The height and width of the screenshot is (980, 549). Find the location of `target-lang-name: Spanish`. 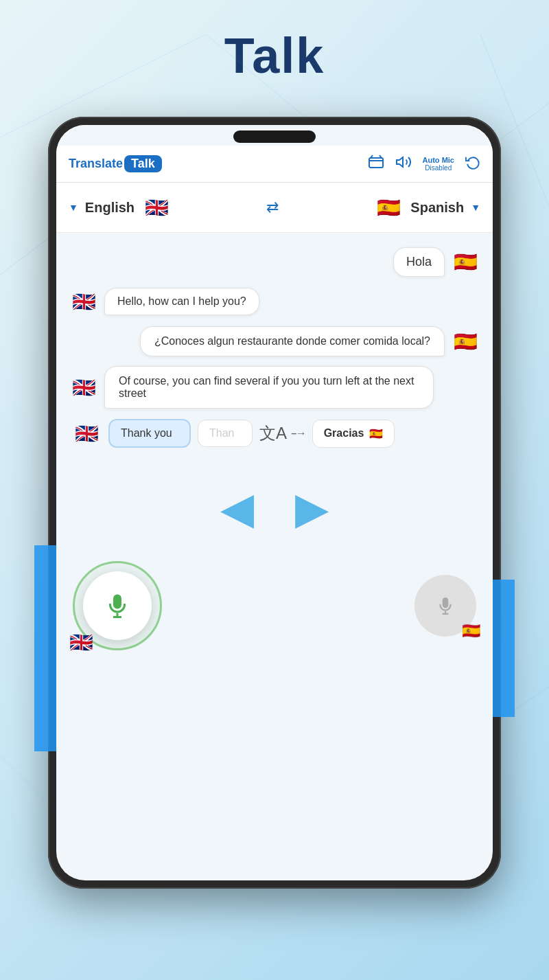

target-lang-name: Spanish is located at coordinates (437, 207).